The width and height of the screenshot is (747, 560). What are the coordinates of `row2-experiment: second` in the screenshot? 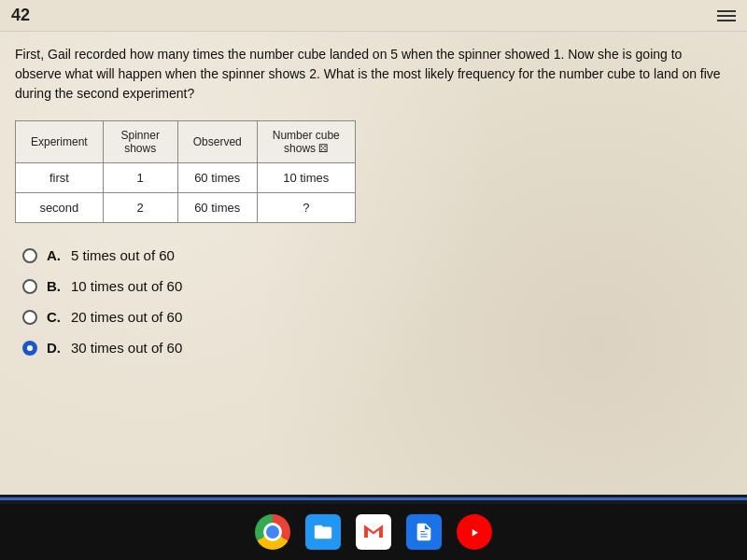 It's located at (60, 208).